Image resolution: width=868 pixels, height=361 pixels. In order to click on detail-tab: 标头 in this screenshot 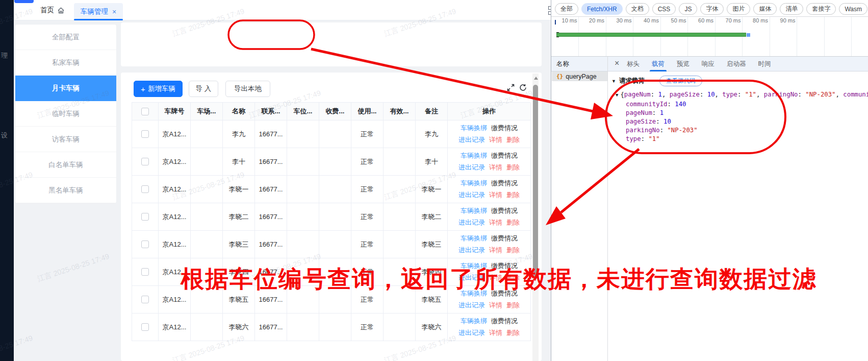, I will do `click(633, 64)`.